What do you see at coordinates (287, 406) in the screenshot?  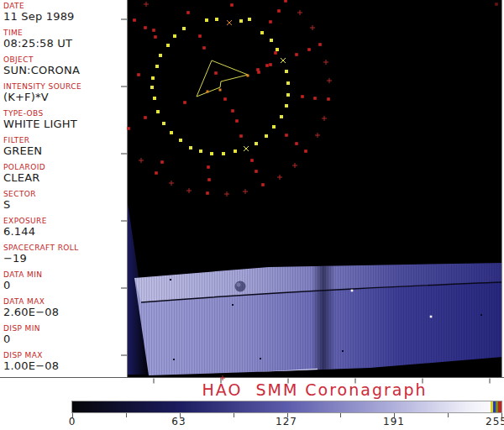 I see `colorbar-gradient` at bounding box center [287, 406].